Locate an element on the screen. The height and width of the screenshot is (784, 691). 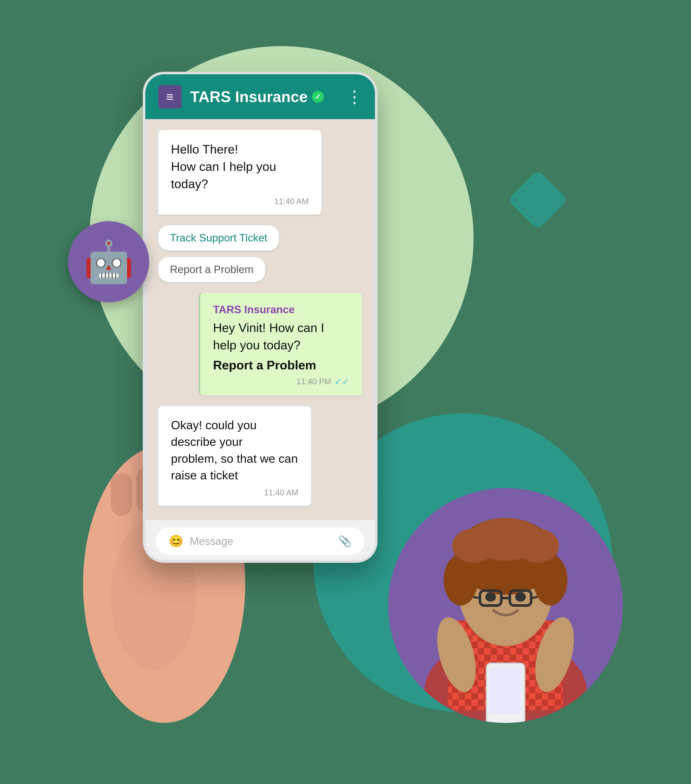
robot-avatar-bubble: 🤖 is located at coordinates (109, 262).